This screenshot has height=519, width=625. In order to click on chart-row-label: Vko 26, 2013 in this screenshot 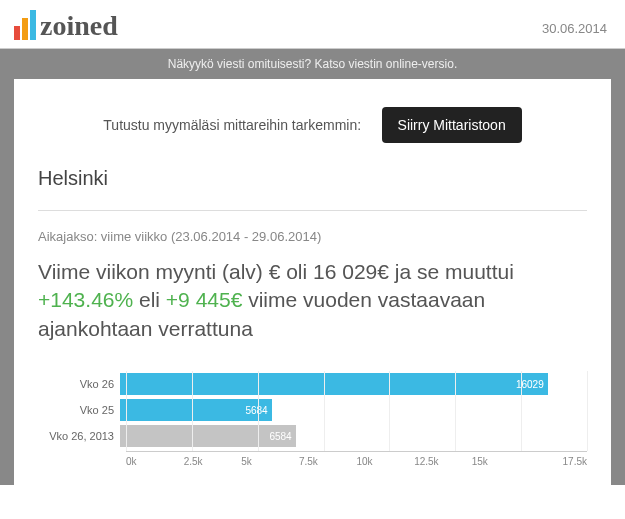, I will do `click(82, 436)`.